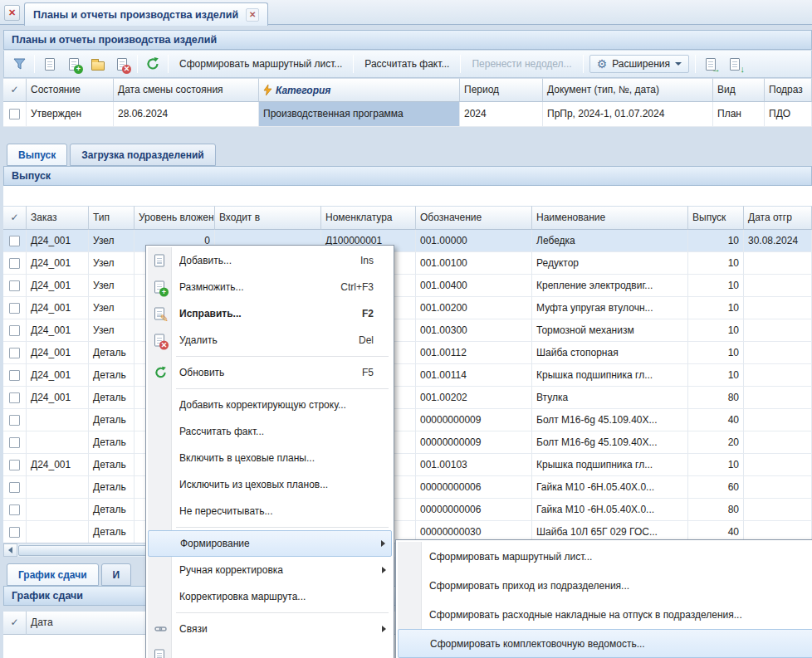 This screenshot has width=812, height=658. I want to click on menu-item-duplicate: +Размножить...Ctrl+F3, so click(270, 287).